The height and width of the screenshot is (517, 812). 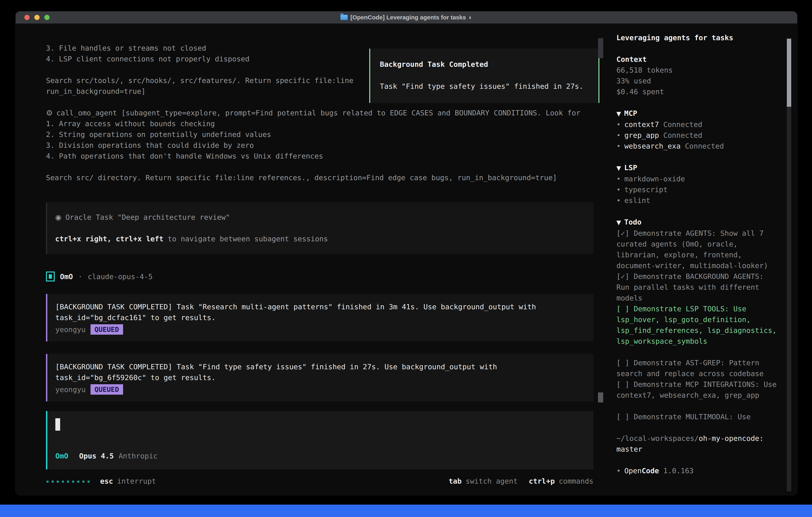 What do you see at coordinates (408, 18) in the screenshot?
I see `window-title: [OpenCode] Leveraging agents for tasks` at bounding box center [408, 18].